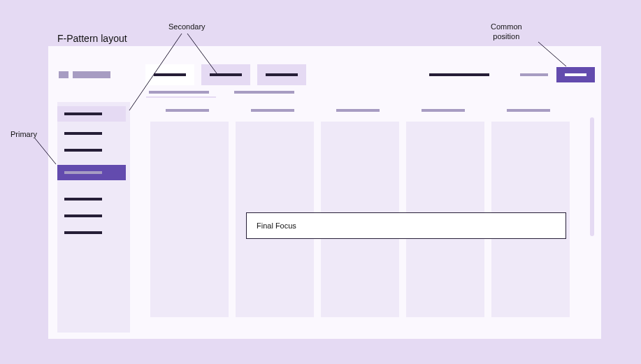  What do you see at coordinates (92, 38) in the screenshot?
I see `diagram-title: F-Pattern layout` at bounding box center [92, 38].